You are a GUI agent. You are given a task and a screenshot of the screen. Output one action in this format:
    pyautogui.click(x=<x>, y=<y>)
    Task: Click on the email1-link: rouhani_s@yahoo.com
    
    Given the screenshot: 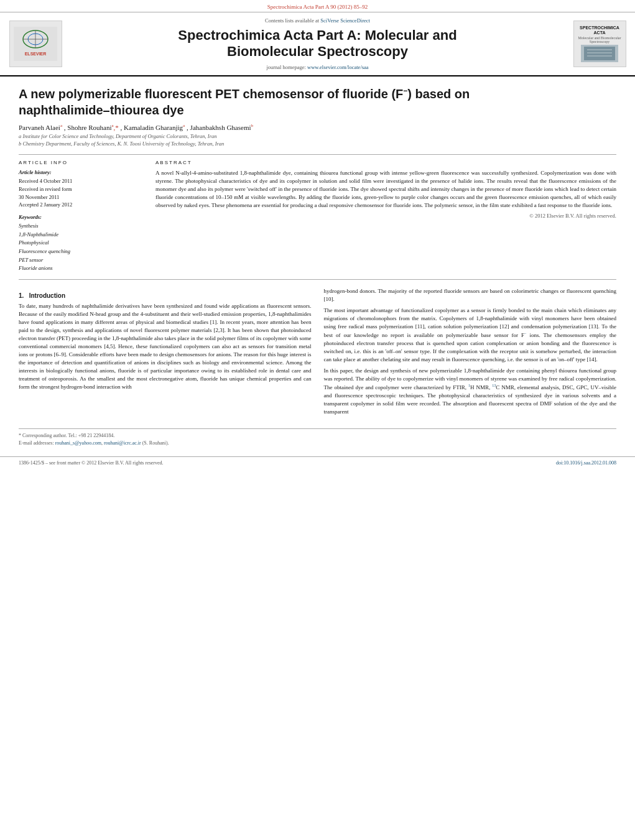 What is the action you would take?
    pyautogui.click(x=78, y=443)
    